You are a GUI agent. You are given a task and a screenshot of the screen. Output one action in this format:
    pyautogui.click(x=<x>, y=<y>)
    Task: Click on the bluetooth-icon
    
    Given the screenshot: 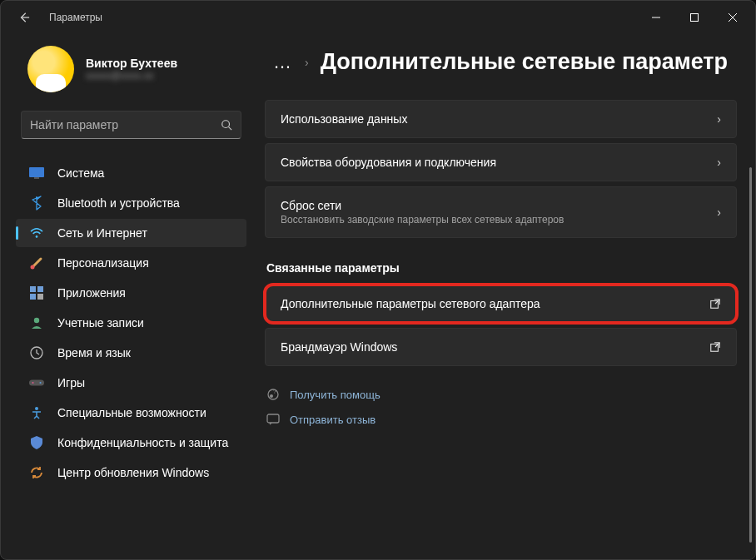 What is the action you would take?
    pyautogui.click(x=37, y=203)
    